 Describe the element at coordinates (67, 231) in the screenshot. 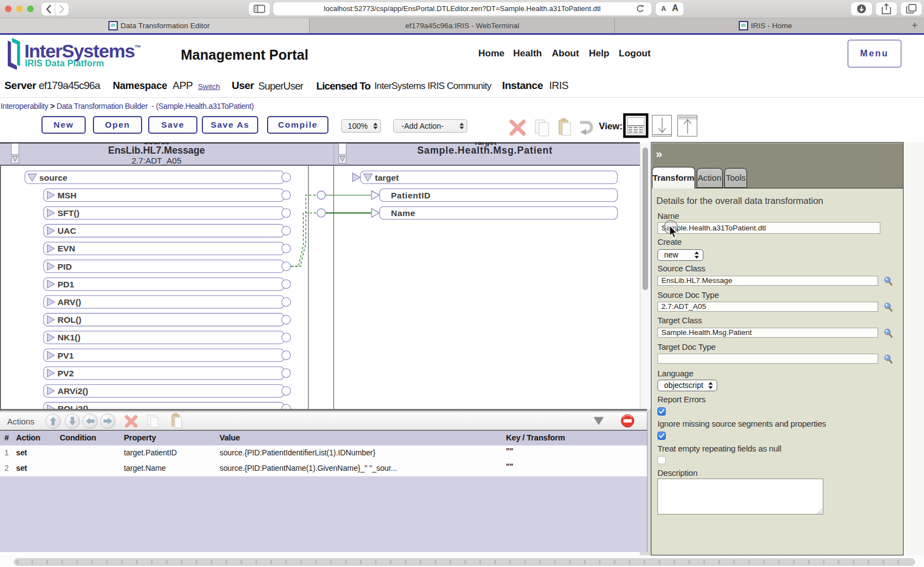

I see `svg-text: UAC` at that location.